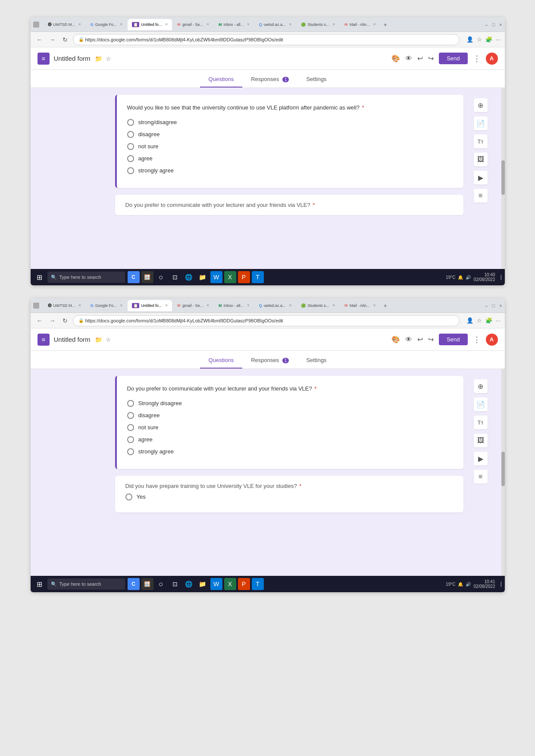  I want to click on tab-questions-2: Questions, so click(222, 360).